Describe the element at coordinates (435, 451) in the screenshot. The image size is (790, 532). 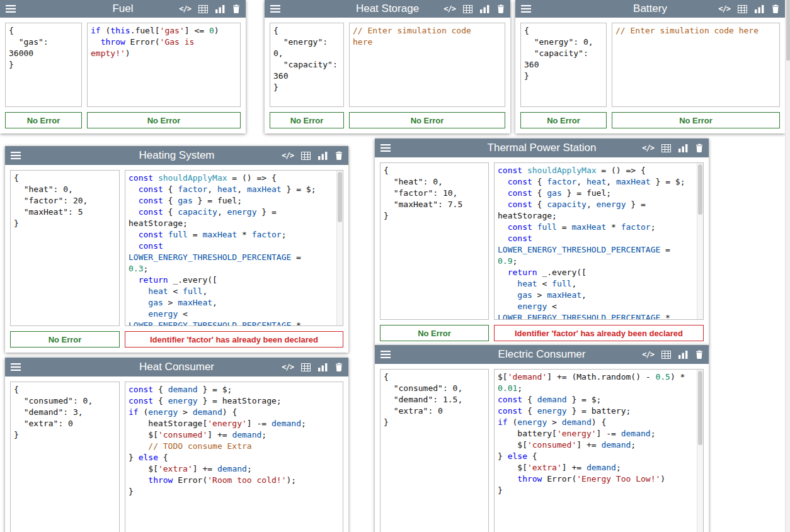
I see `state-editor: { "consumed": 0, "demand": 1.5, "extra":…` at that location.